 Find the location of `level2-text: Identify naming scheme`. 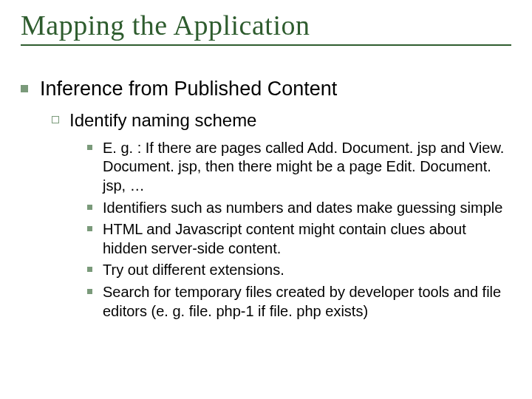

level2-text: Identify naming scheme is located at coordinates (163, 120).